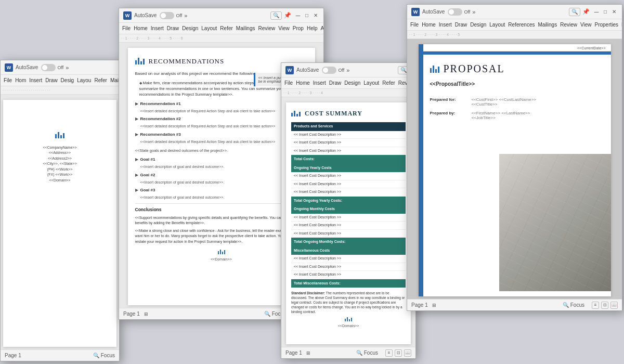 The height and width of the screenshot is (364, 624). I want to click on ribbon-file-1: File, so click(8, 80).